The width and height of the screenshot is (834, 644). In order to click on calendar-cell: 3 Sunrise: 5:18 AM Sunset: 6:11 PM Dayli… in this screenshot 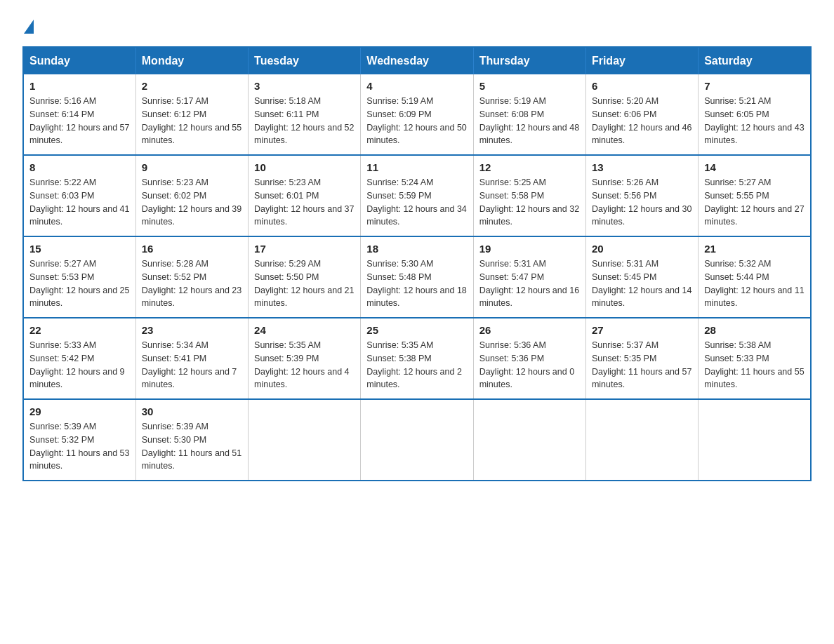, I will do `click(305, 115)`.